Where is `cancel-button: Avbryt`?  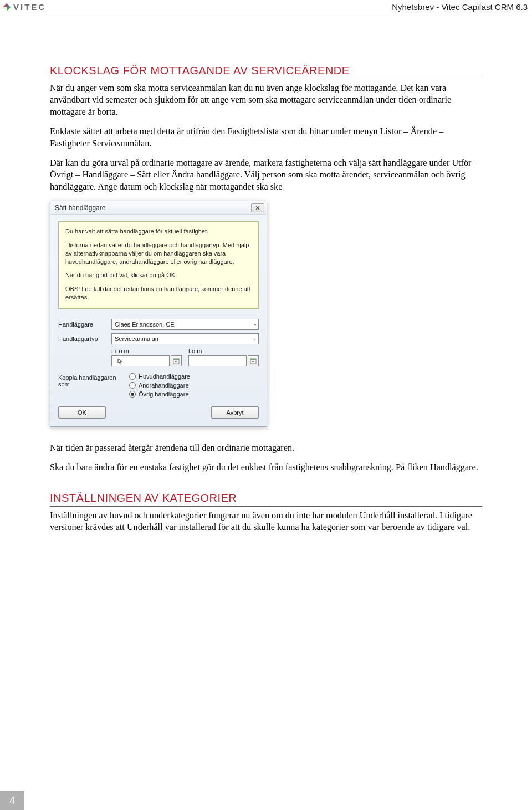
cancel-button: Avbryt is located at coordinates (235, 412).